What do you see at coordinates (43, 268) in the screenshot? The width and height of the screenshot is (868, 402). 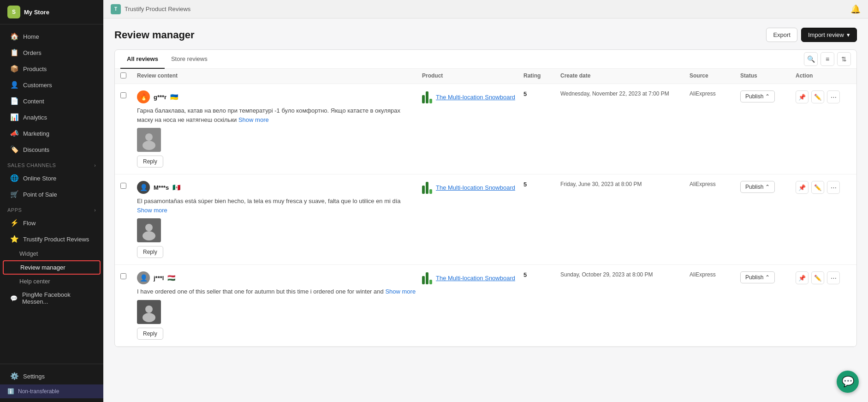 I see `sidebar-sub-label: Review manager` at bounding box center [43, 268].